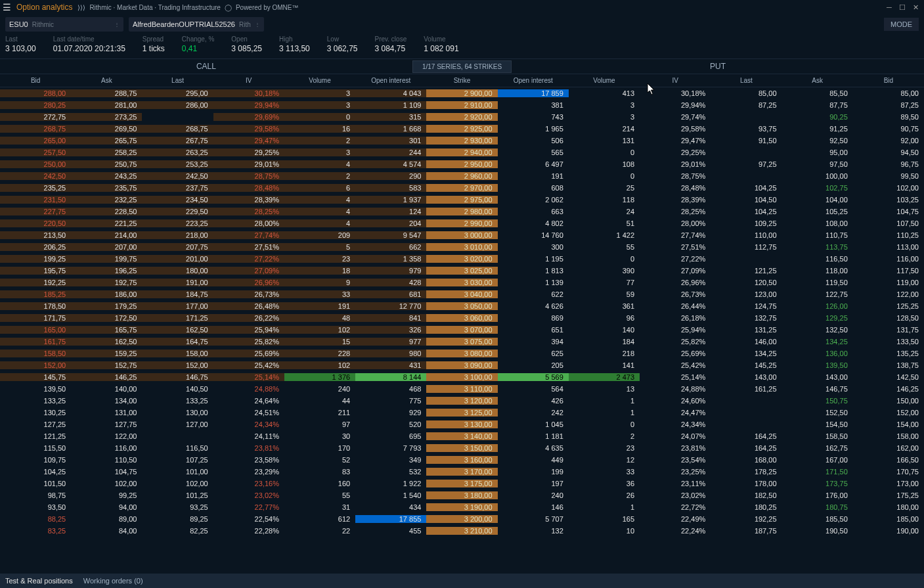 The width and height of the screenshot is (924, 588). I want to click on table-row: 121,25122,0024,11%306953 140,001 181224,…, so click(462, 436).